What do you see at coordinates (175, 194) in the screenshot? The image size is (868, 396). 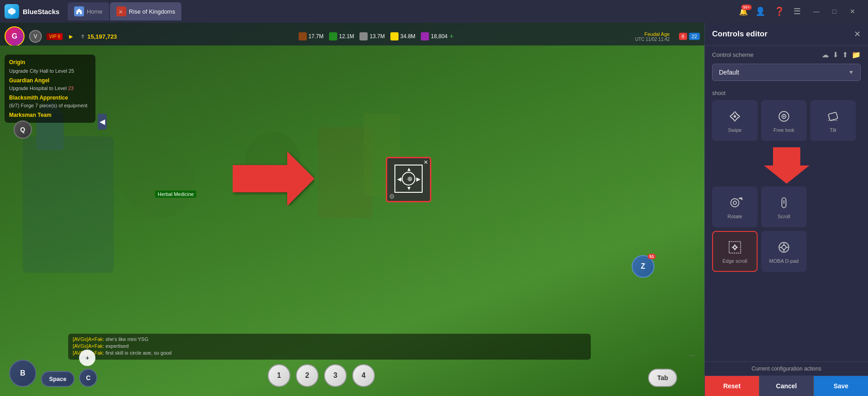 I see `herb-label: Herbal Medicine` at bounding box center [175, 194].